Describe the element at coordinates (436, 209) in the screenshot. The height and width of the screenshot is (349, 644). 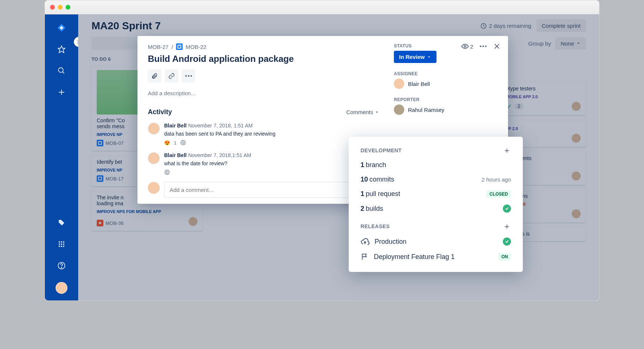
I see `builds-row: 2builds` at that location.